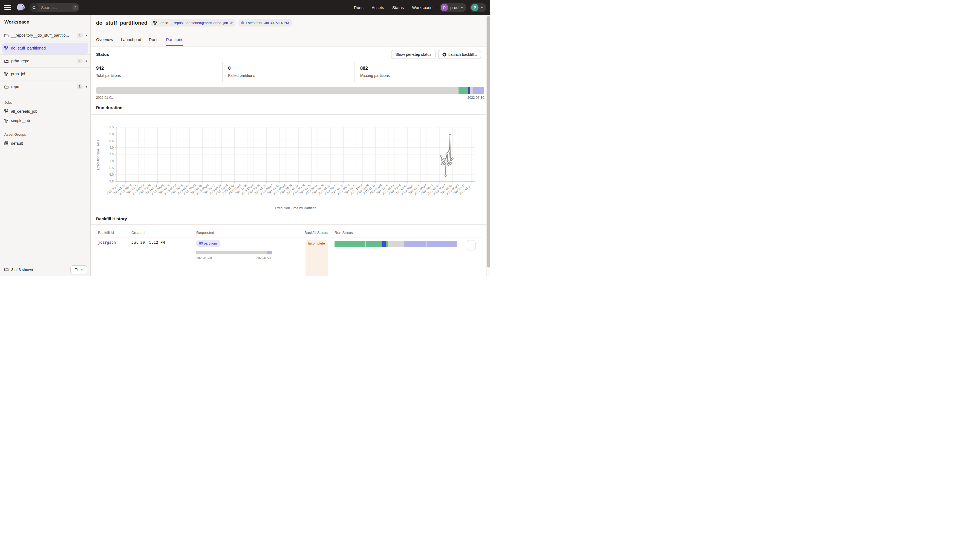 This screenshot has height=552, width=980. Describe the element at coordinates (111, 257) in the screenshot. I see `backfill-id-cell: jozrgsbh` at that location.